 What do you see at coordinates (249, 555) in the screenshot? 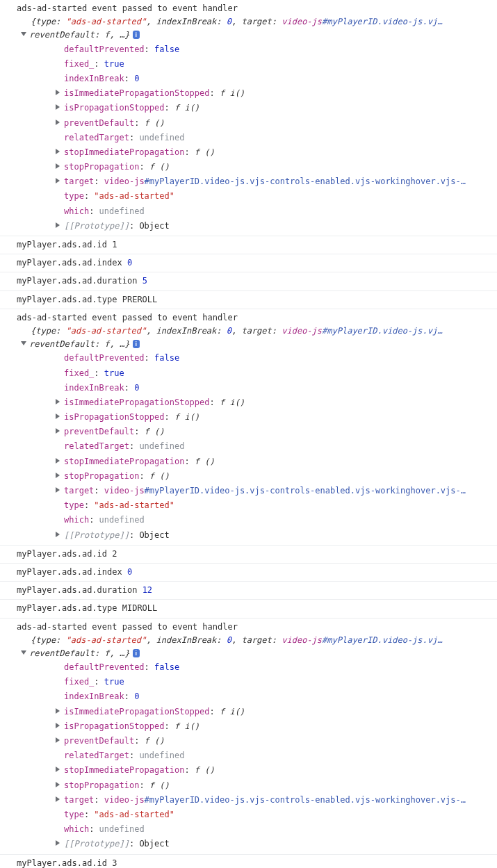
I see `log-entry: myPlayer.ads.ad.id 2` at bounding box center [249, 555].